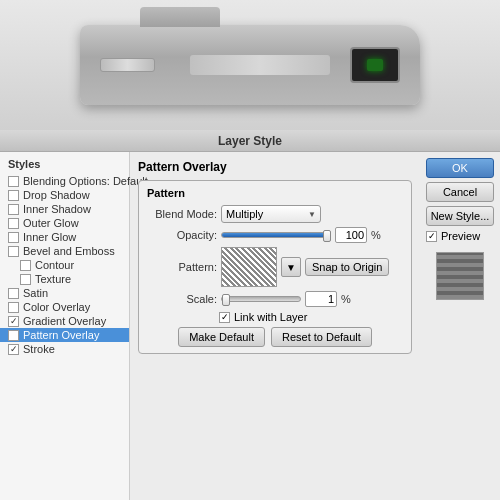 This screenshot has width=500, height=500. I want to click on sidebar-item-gradient-overlay: ✓Gradient Overlay, so click(64, 321).